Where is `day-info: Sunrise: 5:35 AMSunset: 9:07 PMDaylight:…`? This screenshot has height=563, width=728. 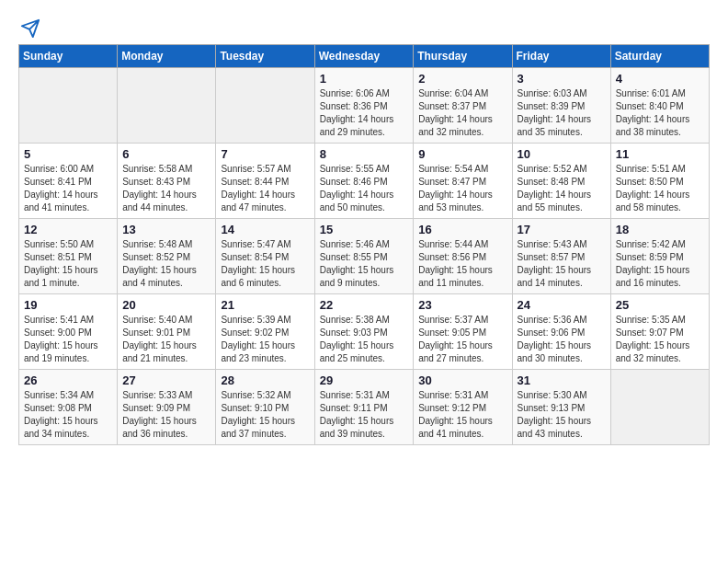
day-info: Sunrise: 5:35 AMSunset: 9:07 PMDaylight:… is located at coordinates (660, 339).